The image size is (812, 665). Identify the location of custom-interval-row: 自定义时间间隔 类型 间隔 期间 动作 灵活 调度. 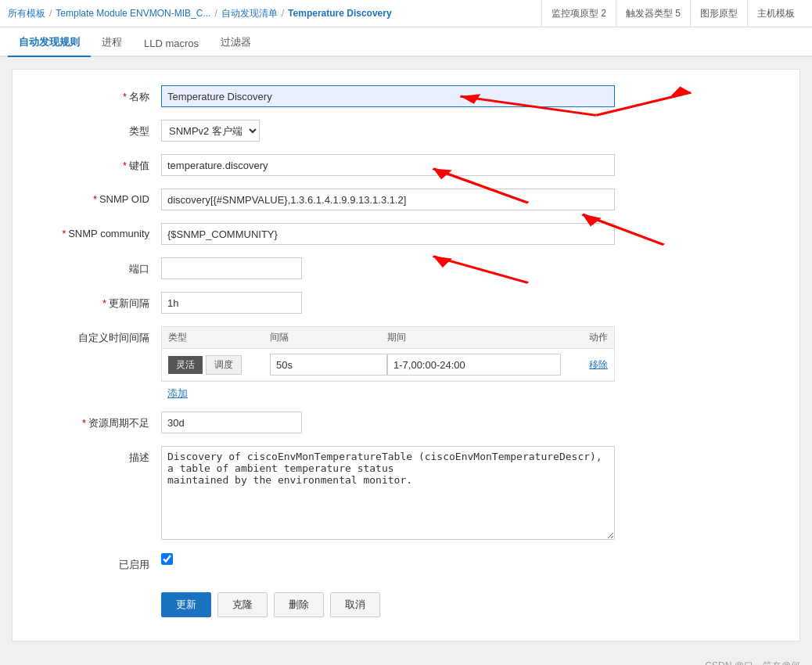
(406, 363).